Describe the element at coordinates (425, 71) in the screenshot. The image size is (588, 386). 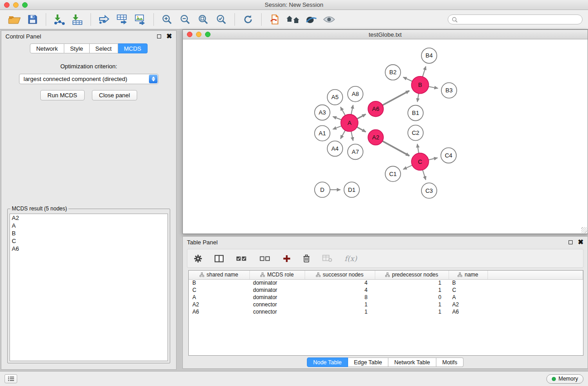
I see `edge-B-B4` at that location.